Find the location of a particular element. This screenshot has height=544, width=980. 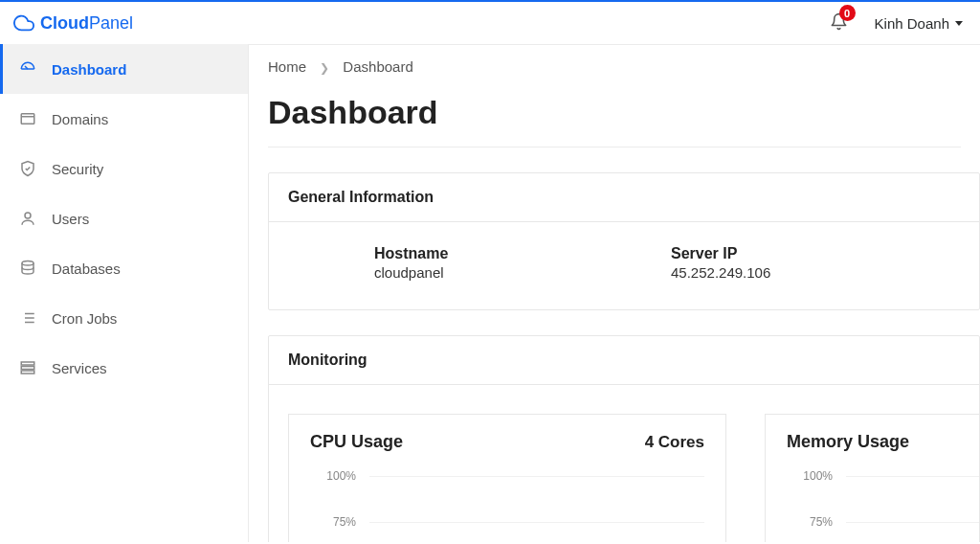

sidebar-item-users: Users is located at coordinates (124, 218).